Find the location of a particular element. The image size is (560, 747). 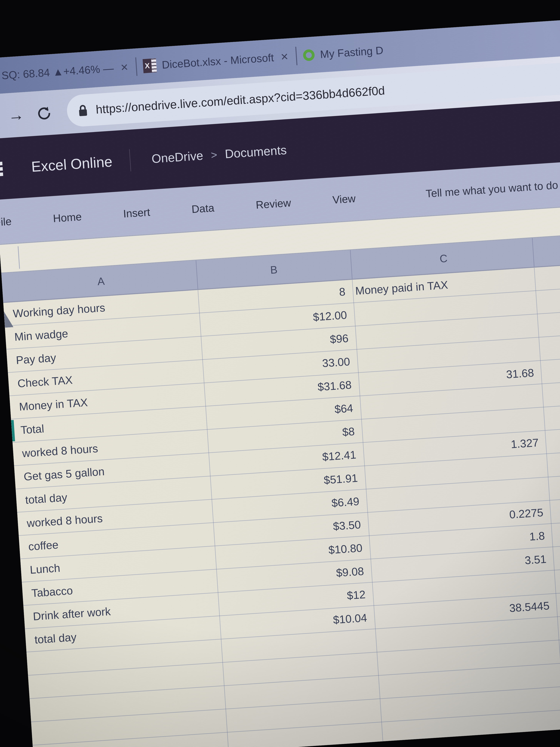

green-ring-favicon is located at coordinates (309, 55).